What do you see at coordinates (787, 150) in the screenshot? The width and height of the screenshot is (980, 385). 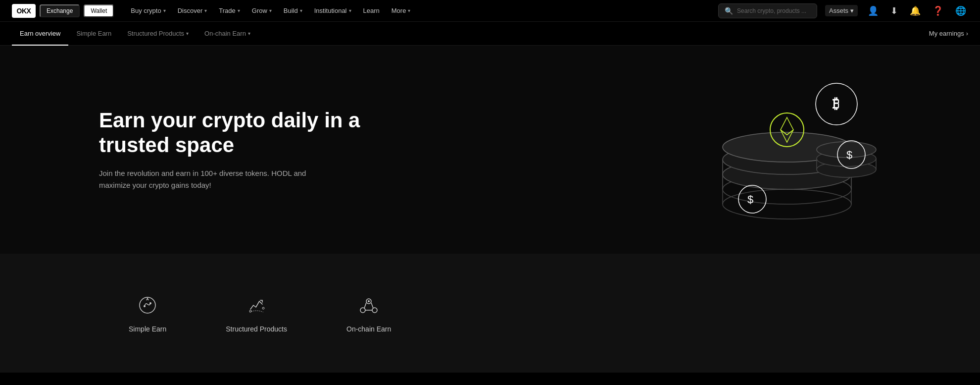 I see `hero-illustration: ₿ $ $` at bounding box center [787, 150].